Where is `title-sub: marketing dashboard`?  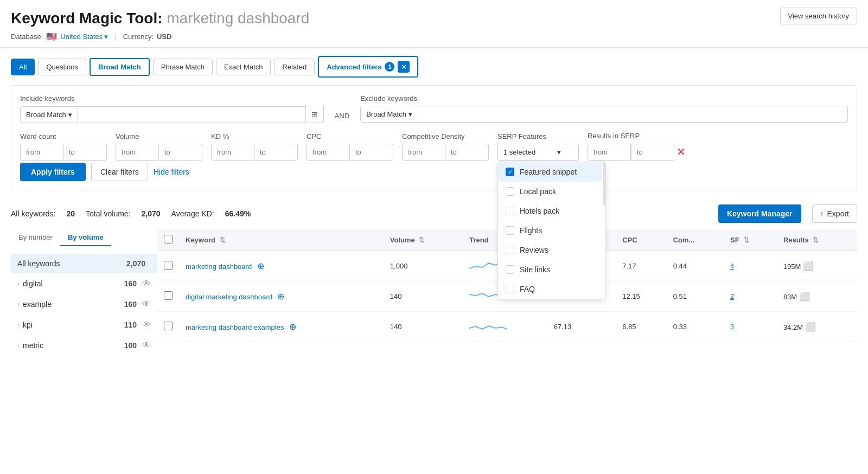 title-sub: marketing dashboard is located at coordinates (238, 18).